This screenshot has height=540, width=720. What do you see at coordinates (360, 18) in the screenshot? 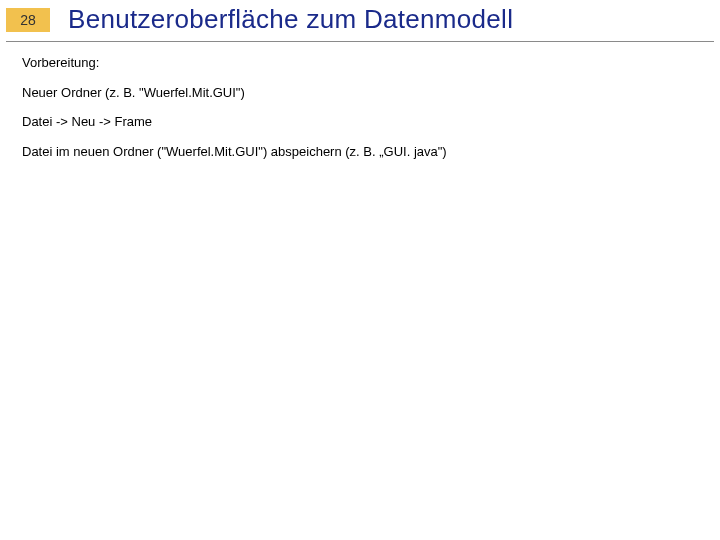
I see `slide-header: 28 Benutzeroberfläche zum Datenmodell` at bounding box center [360, 18].